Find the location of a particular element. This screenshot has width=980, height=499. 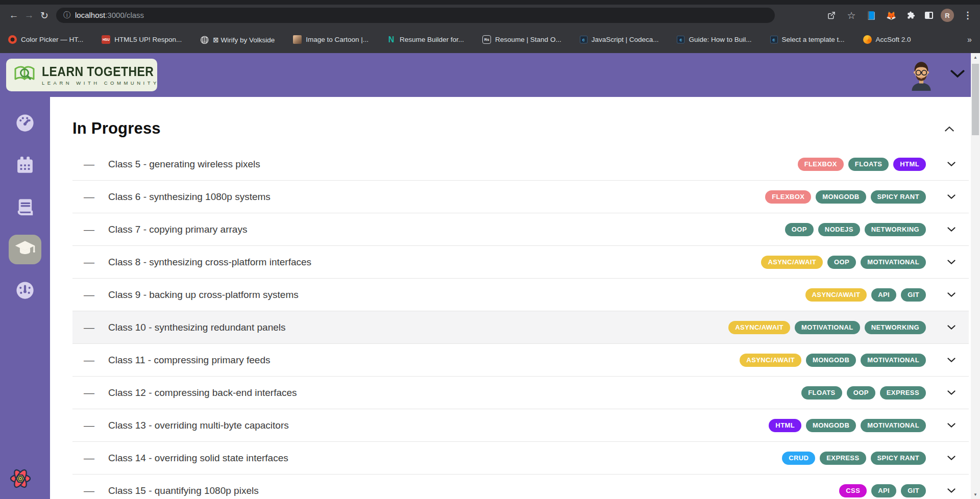

bookmark-item: cSelect a template t... is located at coordinates (807, 40).